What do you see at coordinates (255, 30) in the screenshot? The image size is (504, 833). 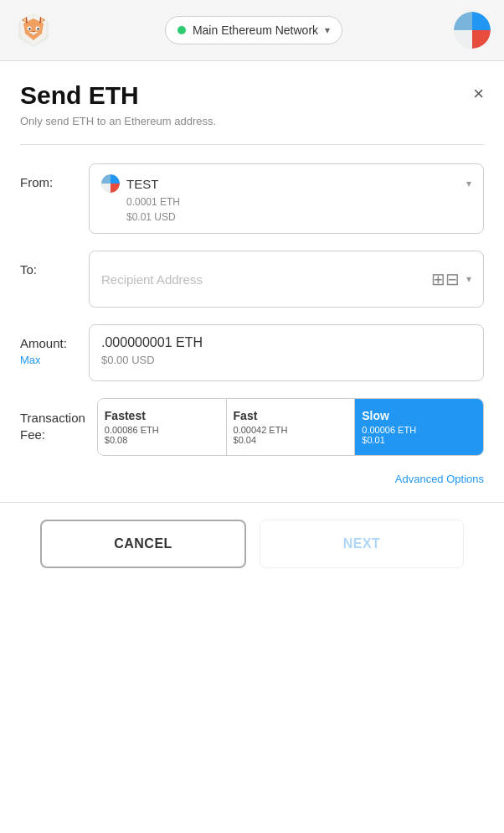 I see `network-name: Main Ethereum Network` at bounding box center [255, 30].